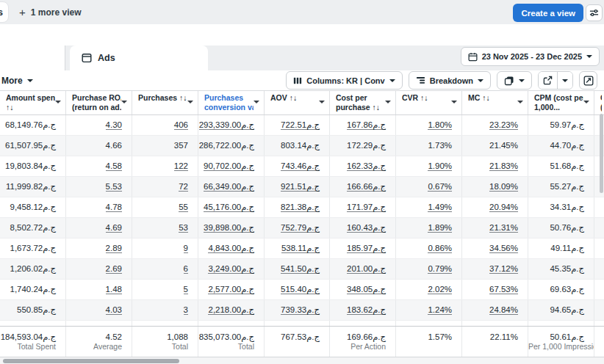 Image resolution: width=604 pixels, height=364 pixels. Describe the element at coordinates (429, 207) in the screenshot. I see `table-cell: 1.49%` at that location.